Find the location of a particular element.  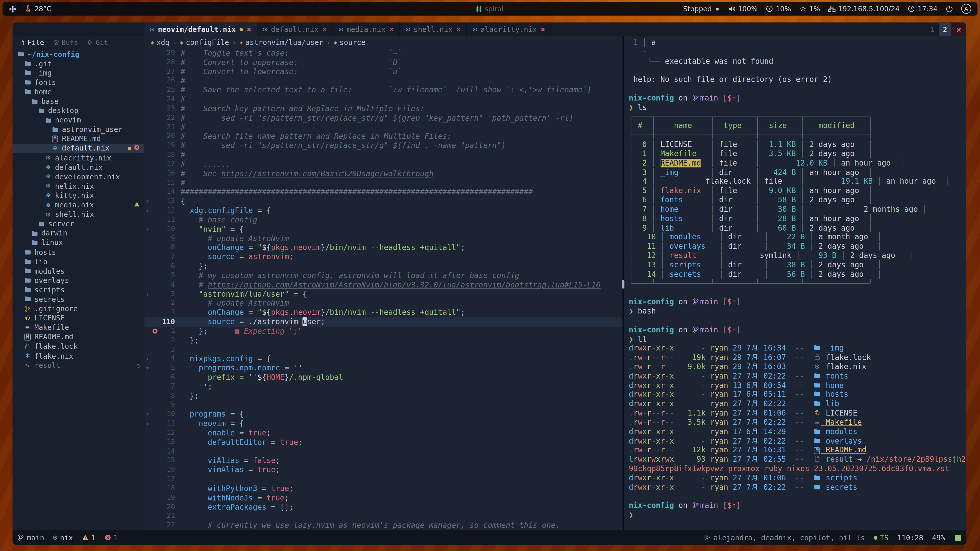

tree-item: .git is located at coordinates (78, 63).